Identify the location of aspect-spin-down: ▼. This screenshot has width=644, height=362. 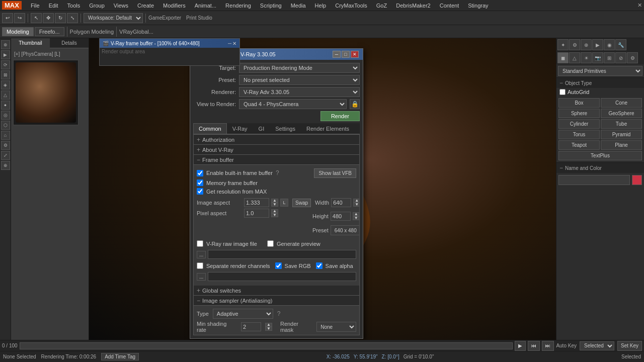
(275, 205).